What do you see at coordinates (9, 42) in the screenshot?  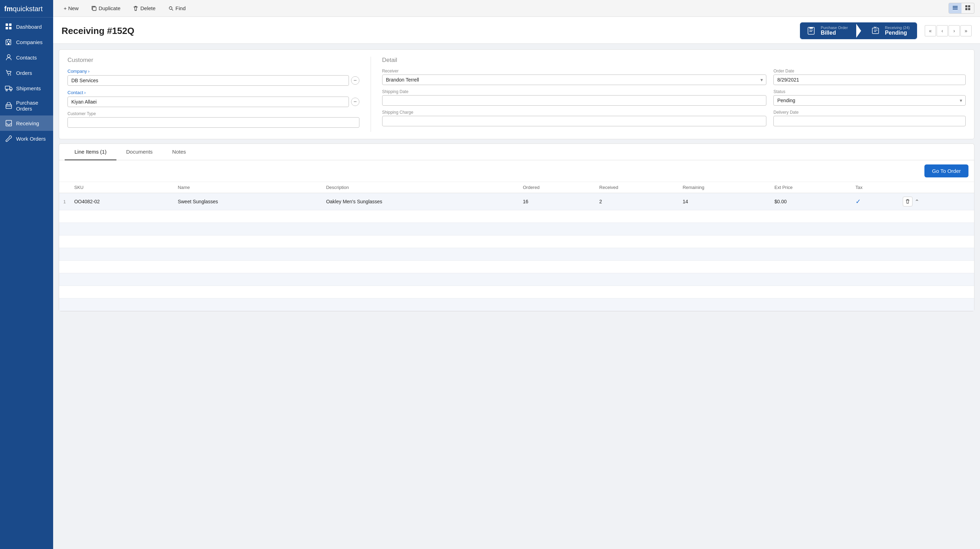 I see `building-icon` at bounding box center [9, 42].